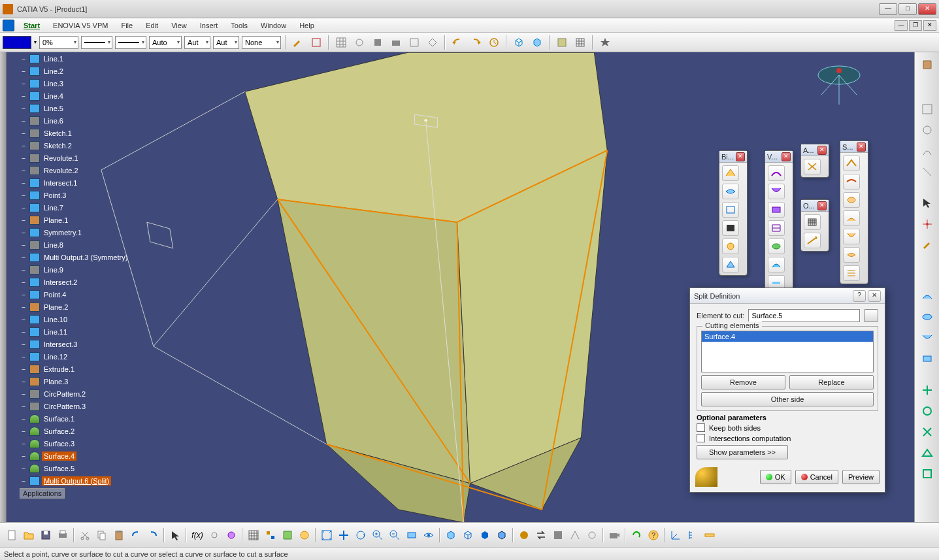 This screenshot has width=939, height=560. I want to click on tree-item: –Line.3, so click(98, 84).